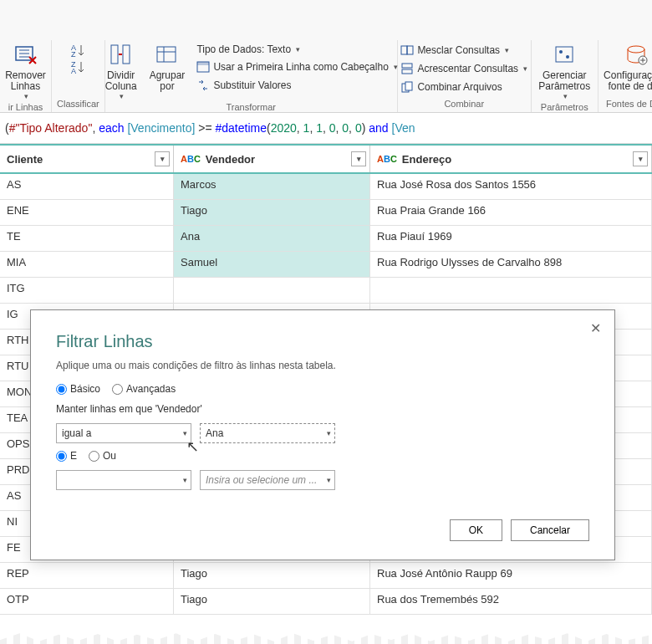 This screenshot has height=644, width=652. Describe the element at coordinates (326, 187) in the screenshot. I see `table-row: ASMarcosRua José Rosa dos Santos 1556` at that location.